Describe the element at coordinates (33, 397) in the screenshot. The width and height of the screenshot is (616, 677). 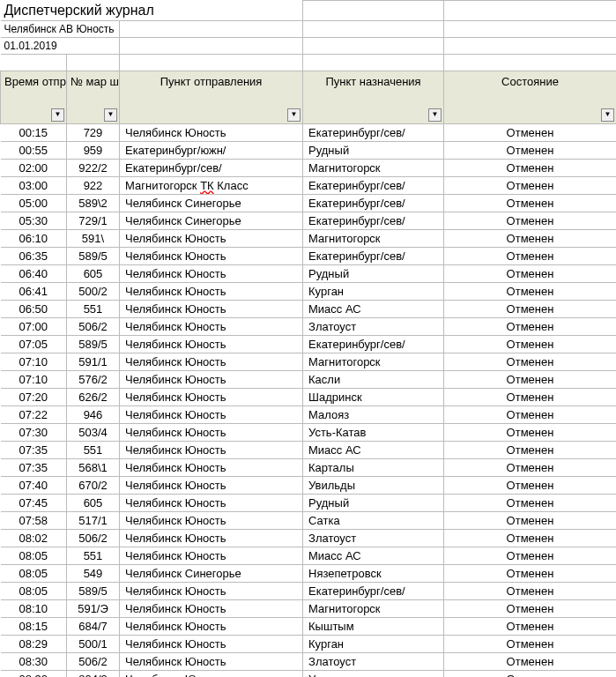
I see `cell-time: 07:20` at that location.